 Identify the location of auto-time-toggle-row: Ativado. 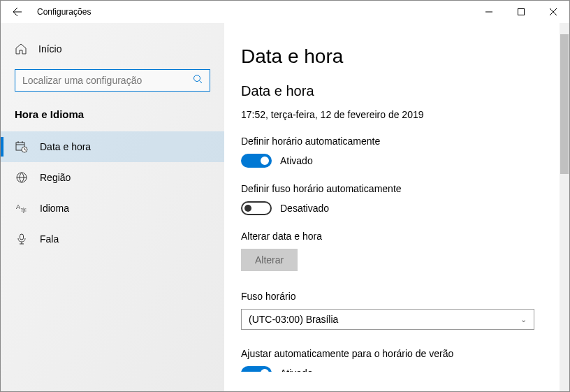
(393, 161).